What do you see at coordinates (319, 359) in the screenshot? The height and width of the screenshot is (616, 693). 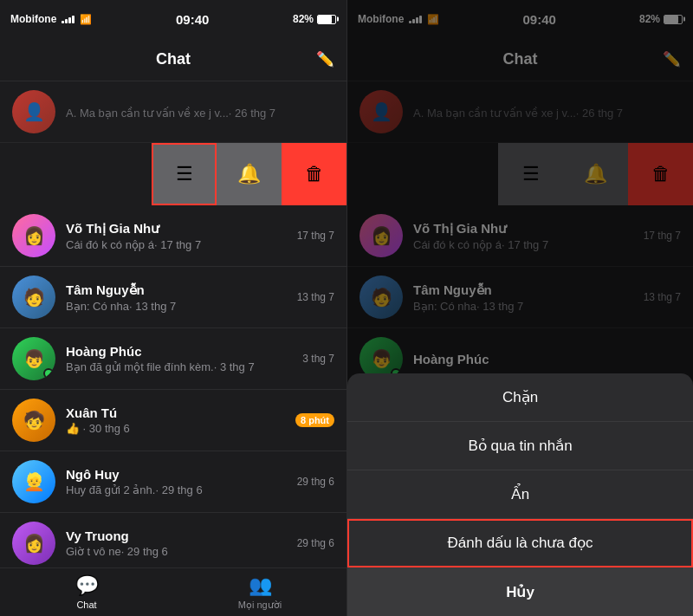 I see `time-3-left: 3 thg 7` at bounding box center [319, 359].